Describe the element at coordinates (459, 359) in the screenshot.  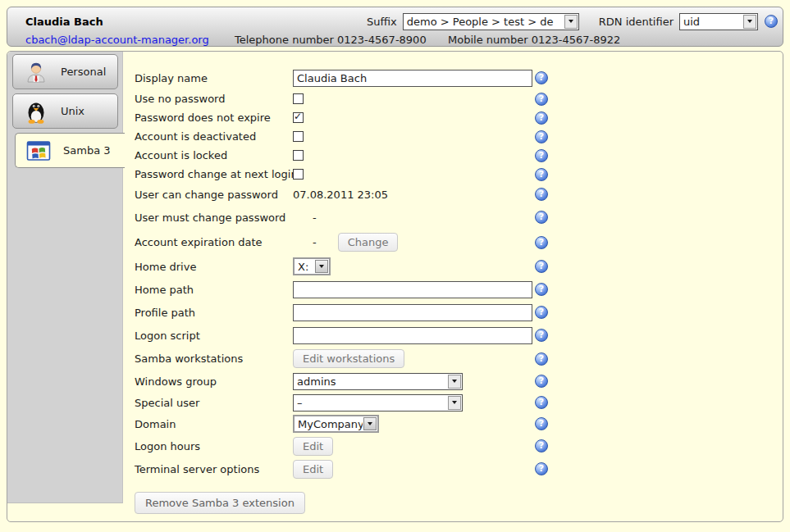
I see `form-row: Samba workstations Edit workstations` at that location.